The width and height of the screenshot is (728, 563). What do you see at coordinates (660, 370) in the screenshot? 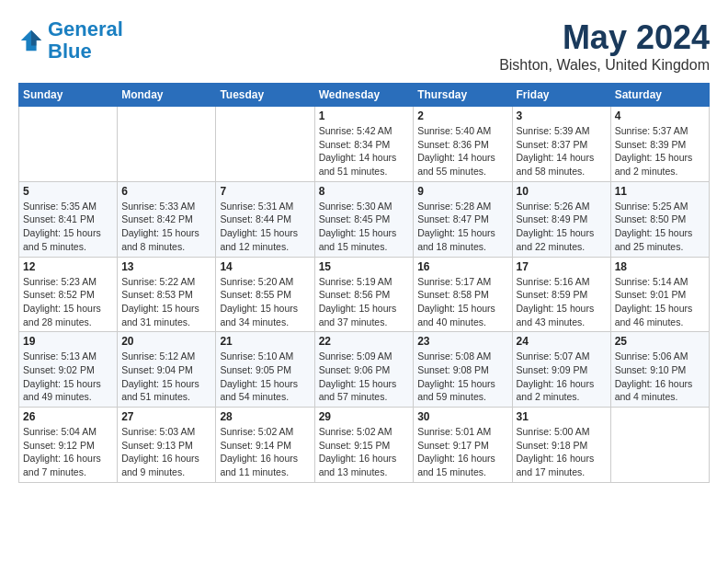
I see `calendar-cell: 25Sunrise: 5:06 AM Sunset: 9:10 PM Dayli…` at bounding box center [660, 370].